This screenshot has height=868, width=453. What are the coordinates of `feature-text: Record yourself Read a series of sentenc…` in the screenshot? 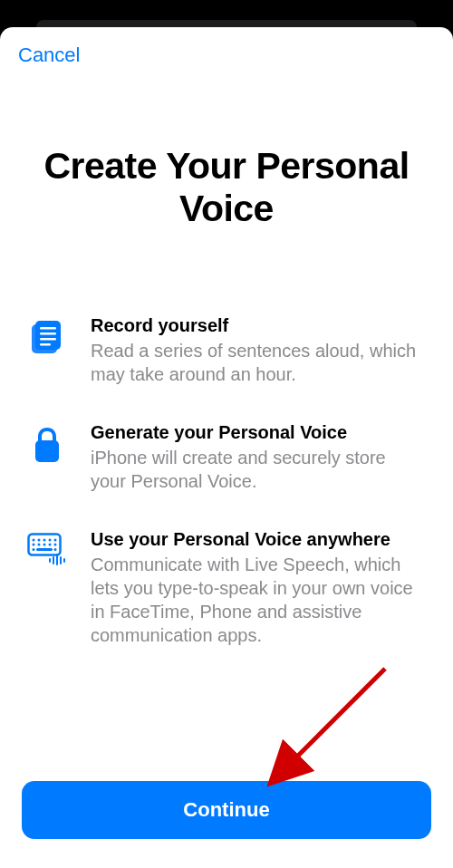 It's located at (258, 350).